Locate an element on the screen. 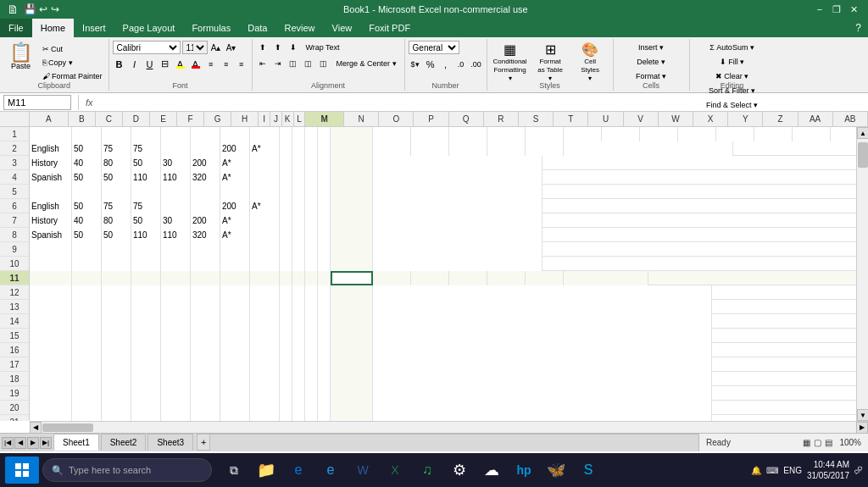 This screenshot has height=487, width=868. insert-sheet-button: + is located at coordinates (203, 442).